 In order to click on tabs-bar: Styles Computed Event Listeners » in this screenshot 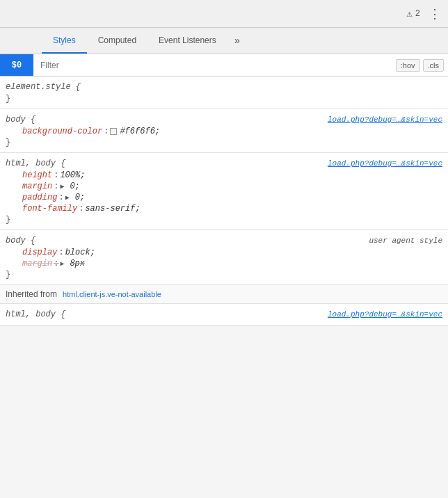, I will do `click(224, 41)`.